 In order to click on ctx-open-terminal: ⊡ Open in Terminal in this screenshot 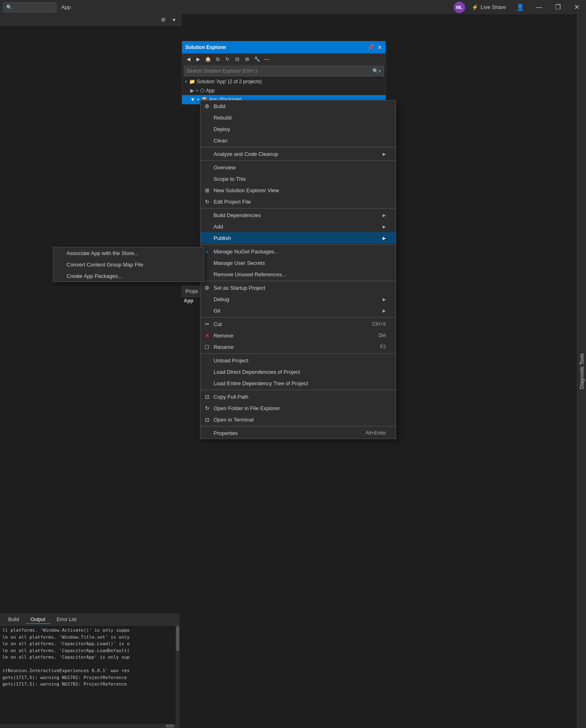, I will do `click(298, 419)`.